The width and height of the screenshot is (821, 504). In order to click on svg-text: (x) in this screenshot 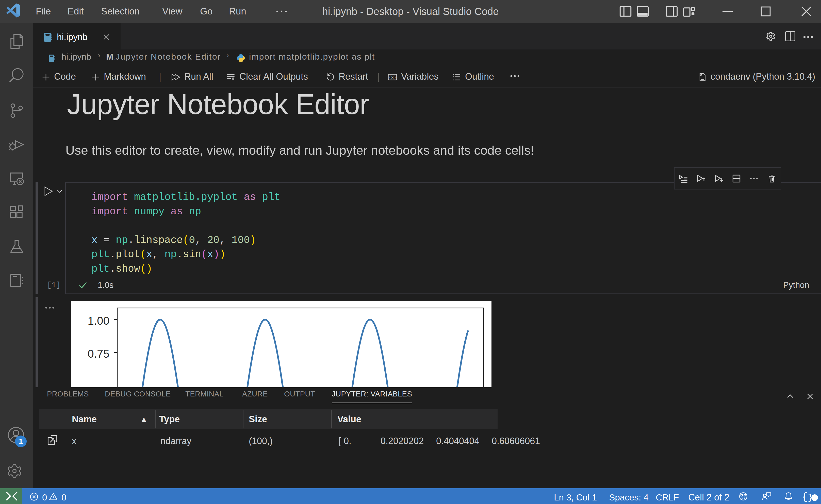, I will do `click(392, 78)`.